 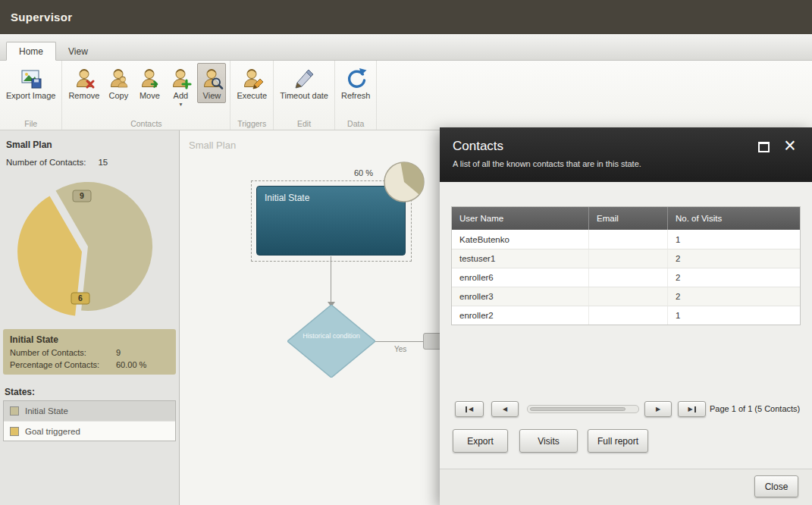 What do you see at coordinates (31, 96) in the screenshot?
I see `ribbon-group-file: Export Image File` at bounding box center [31, 96].